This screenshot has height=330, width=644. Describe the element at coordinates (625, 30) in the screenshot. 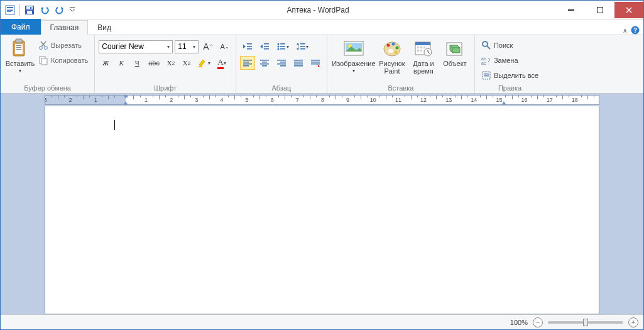

I see `collapse-ribbon-icon: ∧` at that location.